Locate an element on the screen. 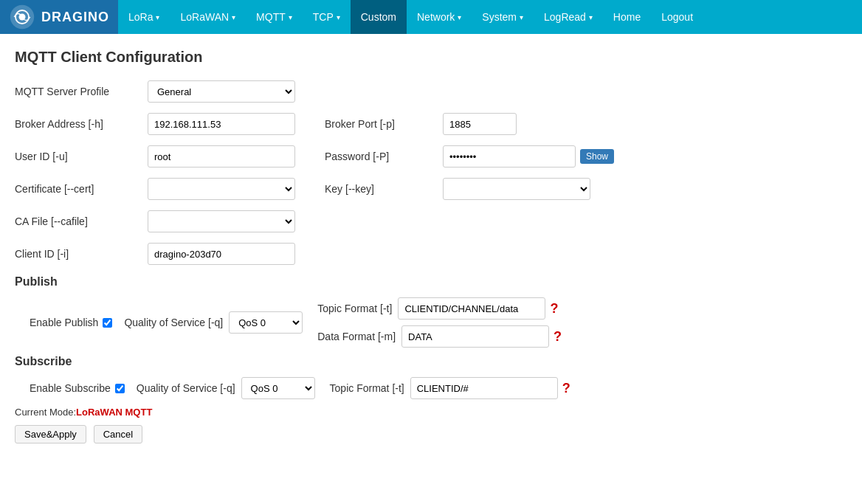 The image size is (862, 504). user-id-input is located at coordinates (221, 156).